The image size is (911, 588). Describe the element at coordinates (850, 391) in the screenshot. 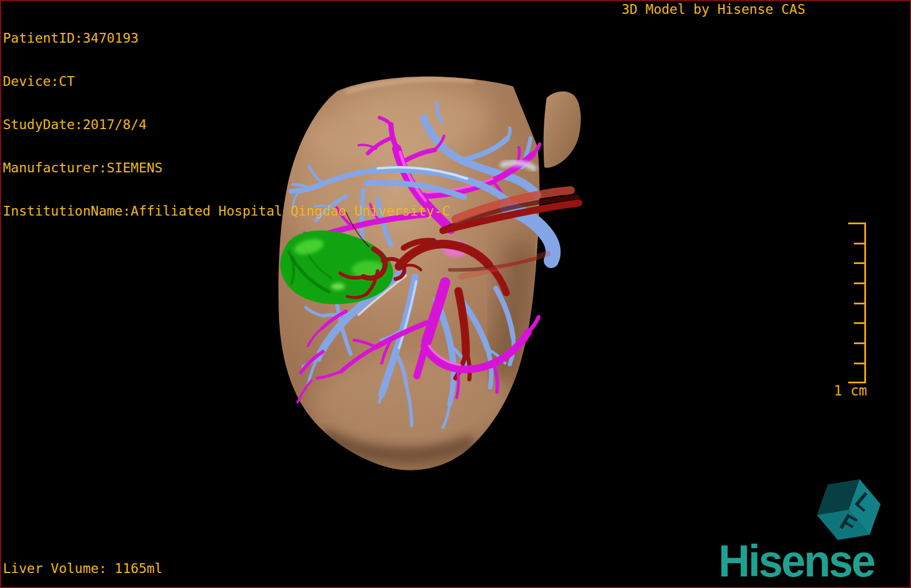

I see `scale-bar-label: 1 cm` at that location.